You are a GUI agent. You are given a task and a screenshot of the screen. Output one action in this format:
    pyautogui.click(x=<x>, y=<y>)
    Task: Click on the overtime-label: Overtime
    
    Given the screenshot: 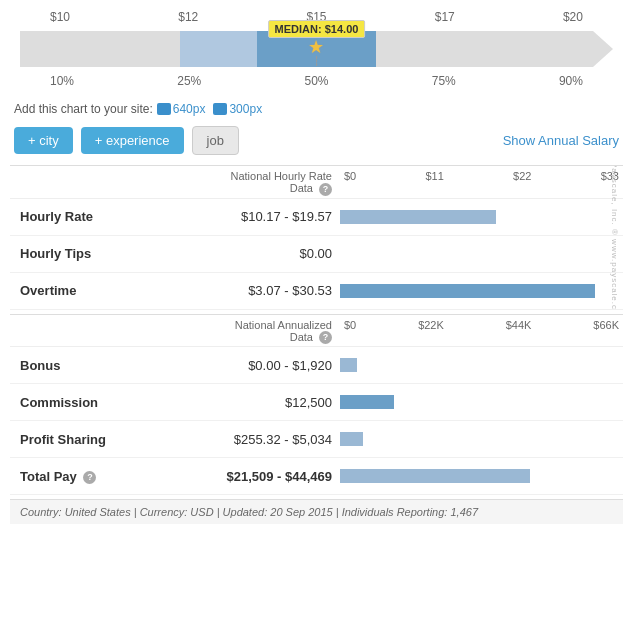 What is the action you would take?
    pyautogui.click(x=110, y=290)
    